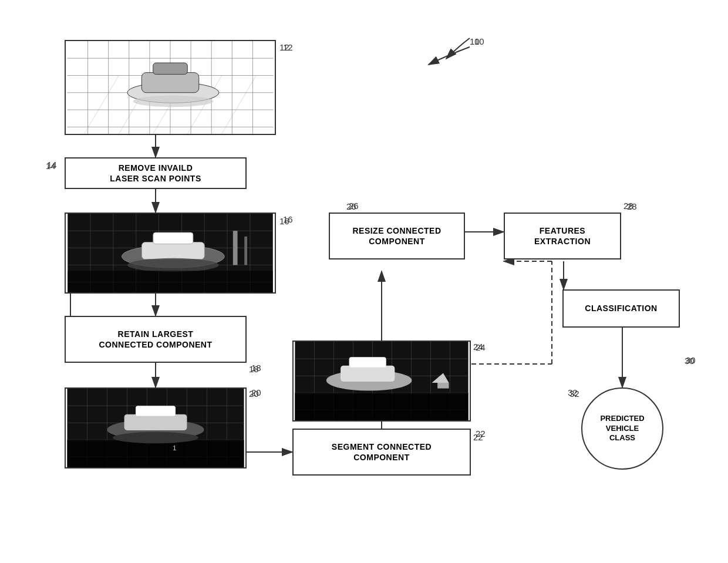 This screenshot has width=728, height=563. Describe the element at coordinates (621, 308) in the screenshot. I see `classification-label: CLASSIFICATION` at that location.